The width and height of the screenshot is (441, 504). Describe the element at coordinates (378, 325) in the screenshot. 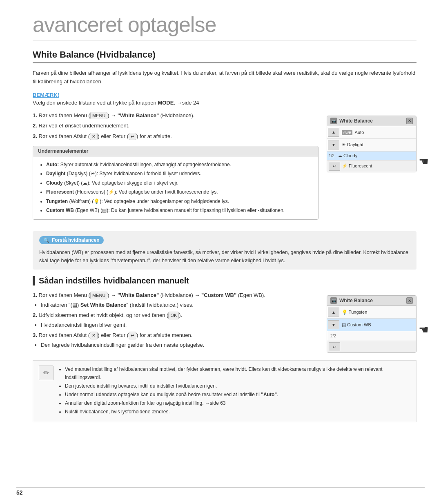

I see `panel2-customwb-label: ▤ Custom WB` at that location.